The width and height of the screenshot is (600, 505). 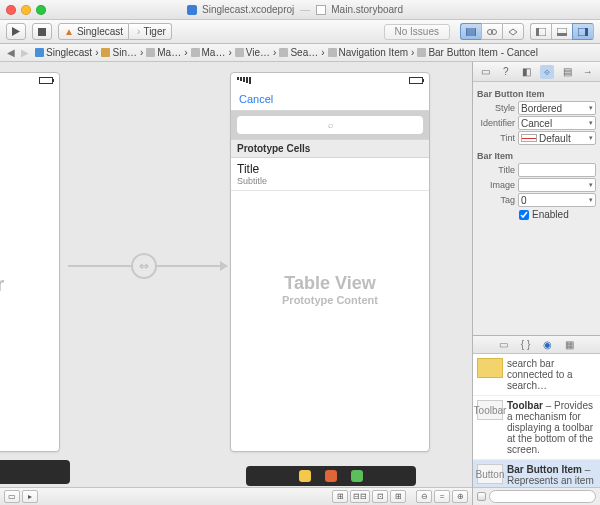 What do you see at coordinates (11, 52) in the screenshot?
I see `jump-back-button: ◀` at bounding box center [11, 52].